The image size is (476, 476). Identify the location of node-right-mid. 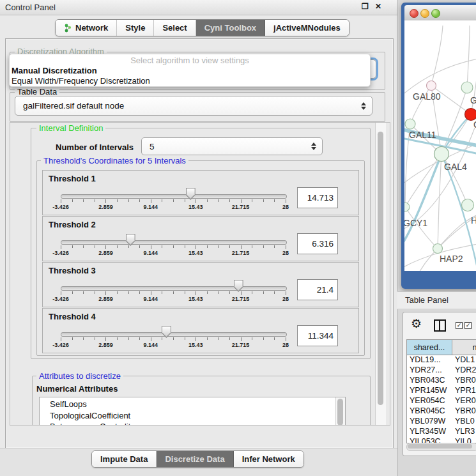
(468, 206).